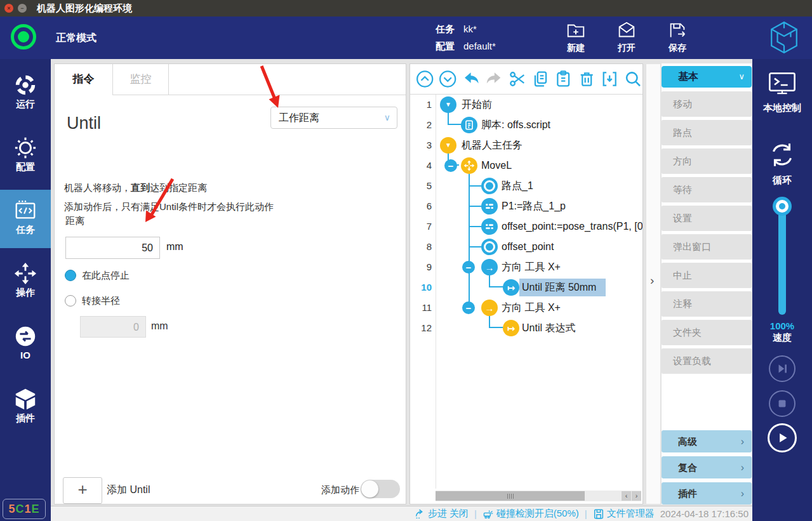 Image resolution: width=812 pixels, height=521 pixels. I want to click on move-up-icon, so click(425, 79).